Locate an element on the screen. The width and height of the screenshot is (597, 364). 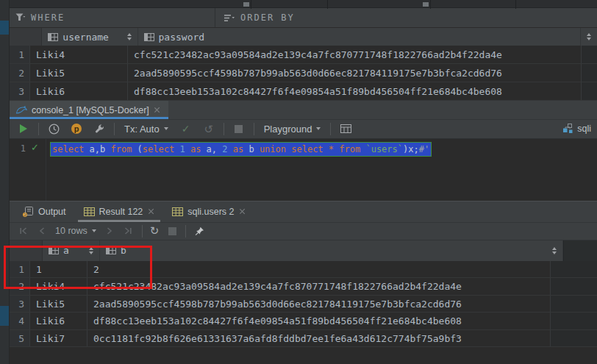
parameters-button: p is located at coordinates (76, 129).